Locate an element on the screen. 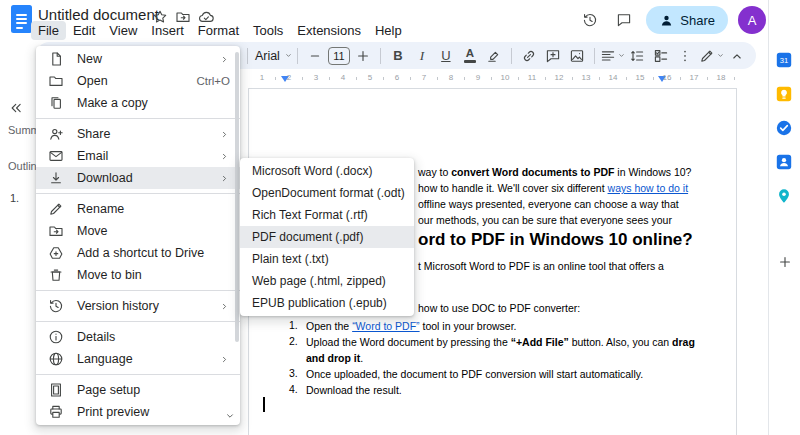 The image size is (800, 435). maps-button is located at coordinates (785, 196).